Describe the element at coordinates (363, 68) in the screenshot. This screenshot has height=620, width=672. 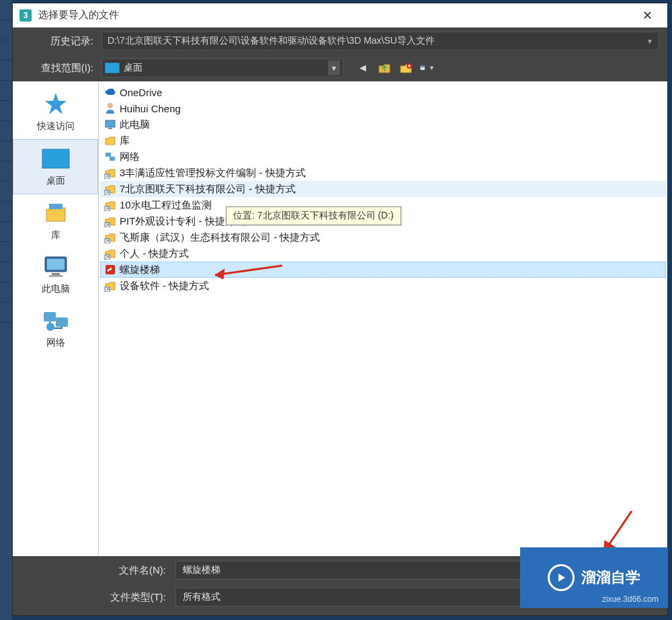
I see `back-icon: ◄` at that location.